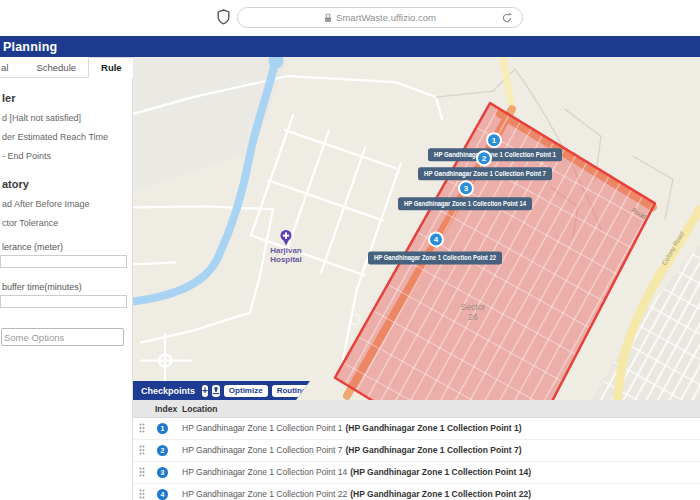  I want to click on svg-text:HP Gandhinagar Zone 1 Collecti: HP Gandhinagar Zone 1 Collection Point 1…, so click(466, 204).